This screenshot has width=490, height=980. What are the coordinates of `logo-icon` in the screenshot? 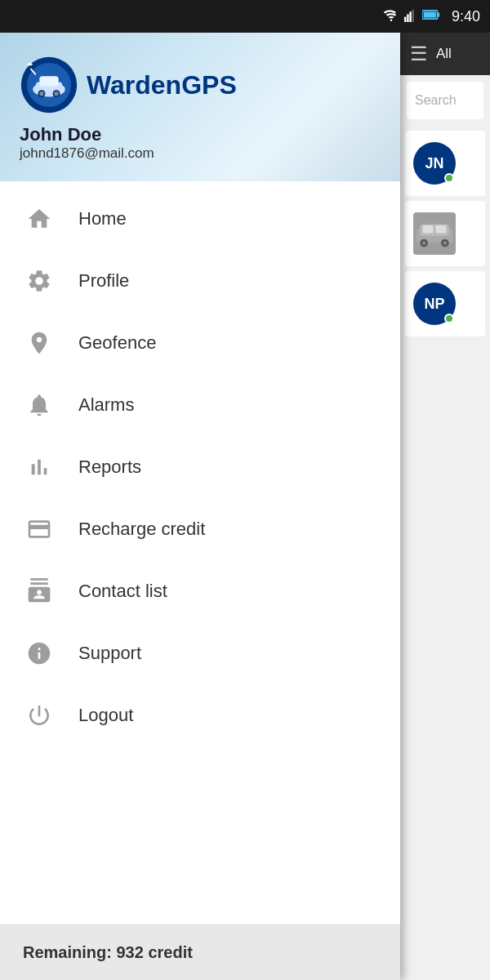 It's located at (49, 85).